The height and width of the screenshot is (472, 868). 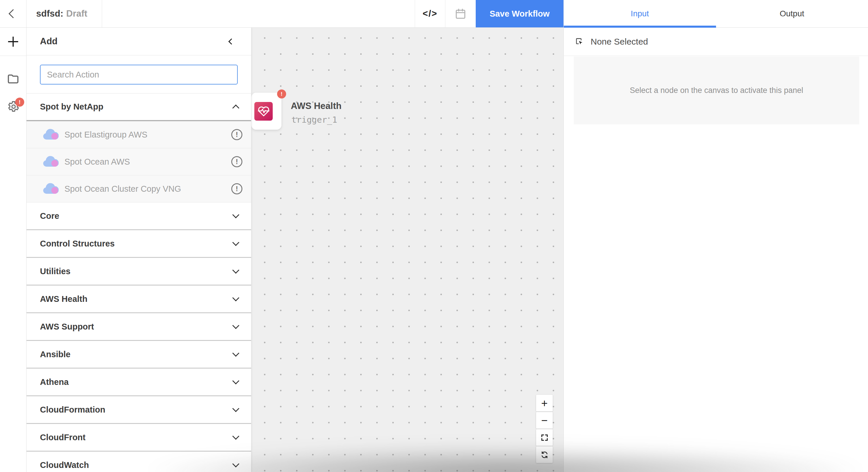 What do you see at coordinates (236, 108) in the screenshot?
I see `chevron-up-icon` at bounding box center [236, 108].